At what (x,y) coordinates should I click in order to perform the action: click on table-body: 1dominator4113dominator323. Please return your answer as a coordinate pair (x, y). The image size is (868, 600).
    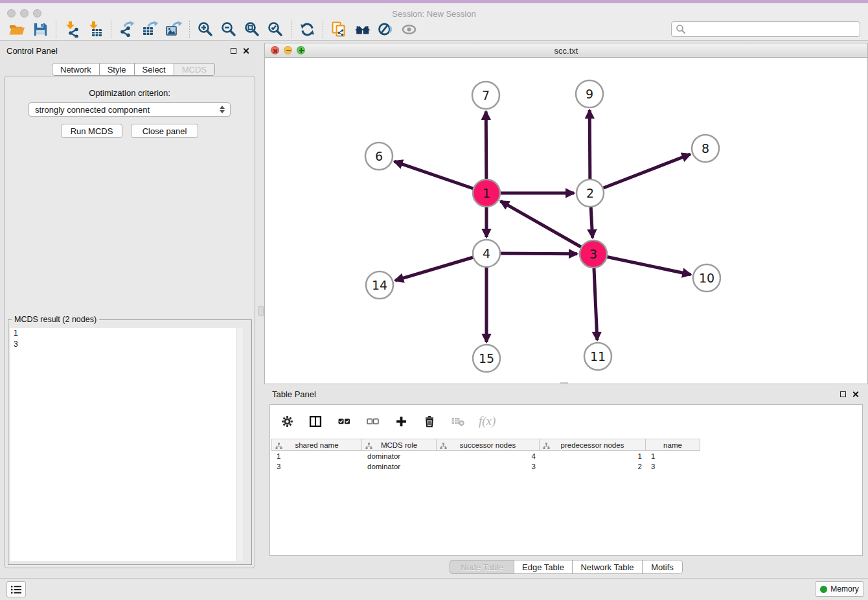
    Looking at the image, I should click on (486, 461).